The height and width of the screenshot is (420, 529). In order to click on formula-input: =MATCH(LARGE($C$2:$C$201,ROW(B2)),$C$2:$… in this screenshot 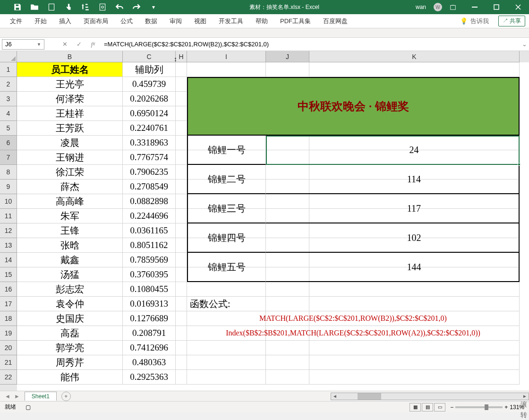, I will do `click(310, 44)`.